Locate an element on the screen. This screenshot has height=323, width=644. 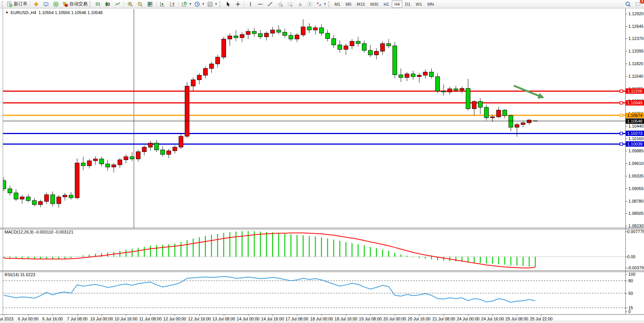
rsi-pane is located at coordinates (314, 293).